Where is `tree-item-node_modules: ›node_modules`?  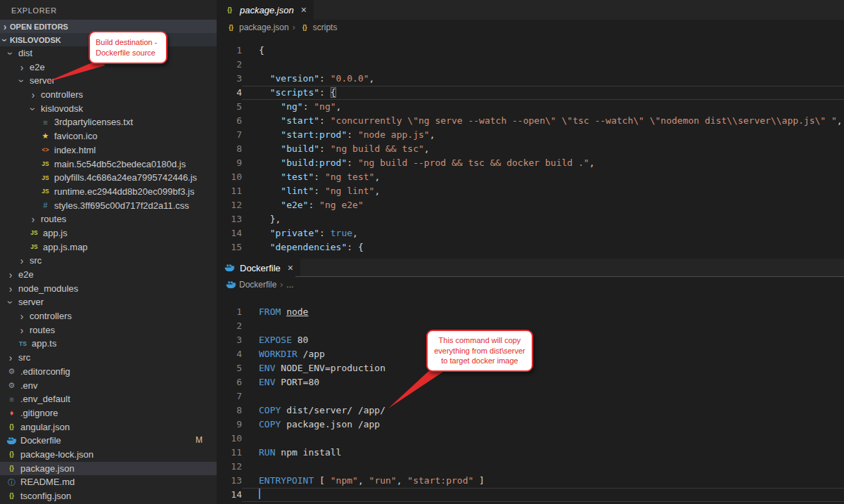
tree-item-node_modules: ›node_modules is located at coordinates (108, 289).